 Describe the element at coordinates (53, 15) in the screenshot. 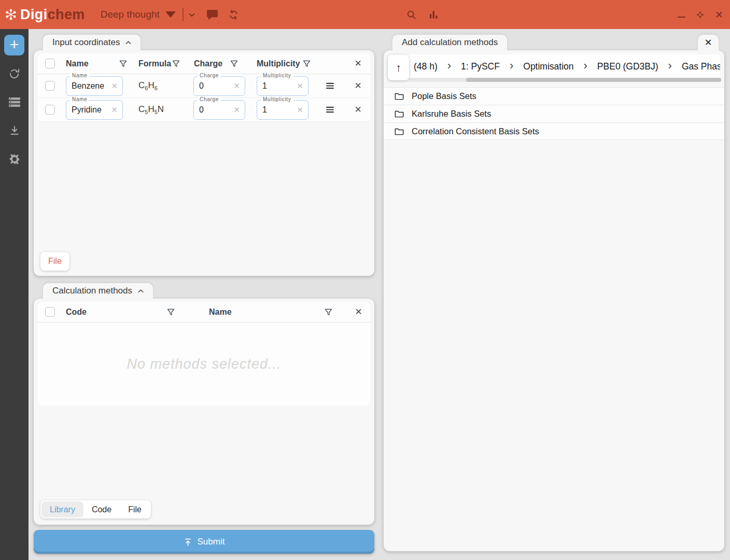

I see `app-title: Digichem` at that location.